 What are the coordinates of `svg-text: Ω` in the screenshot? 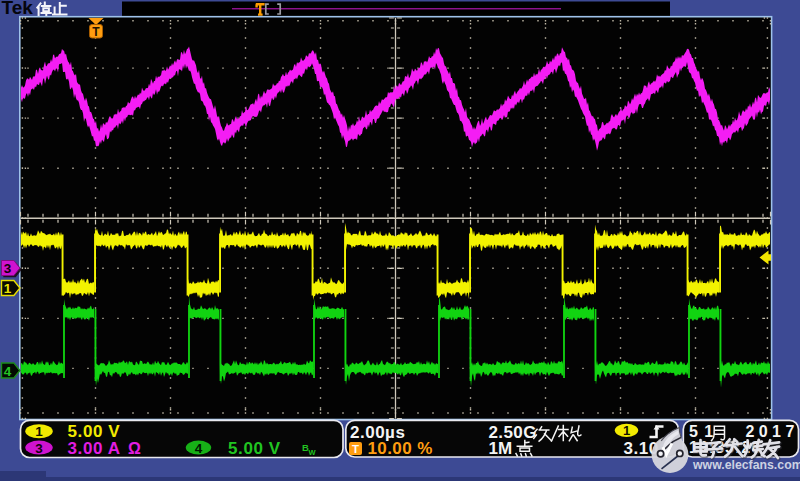 It's located at (134, 448).